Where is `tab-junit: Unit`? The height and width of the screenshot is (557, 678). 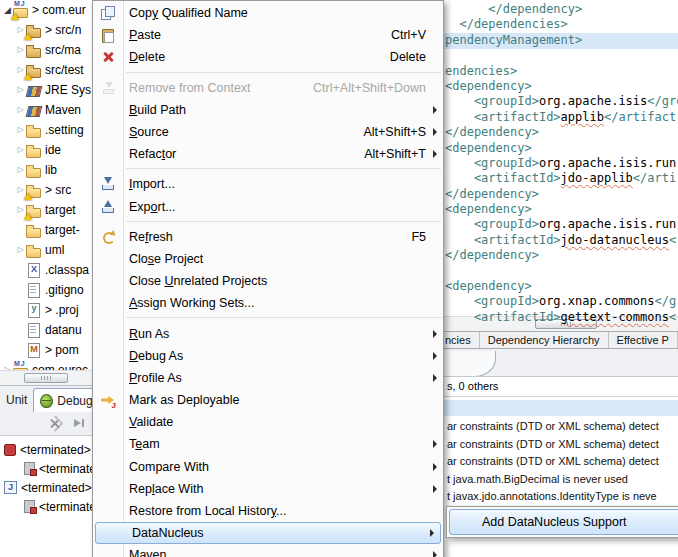
tab-junit: Unit is located at coordinates (16, 400).